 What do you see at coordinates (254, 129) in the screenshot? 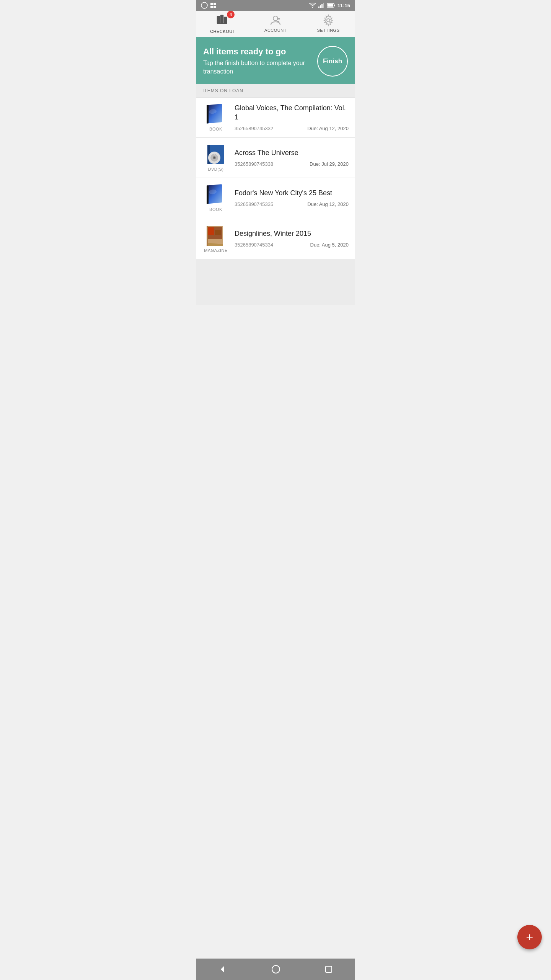
I see `item-barcode-1: 35265890745332` at bounding box center [254, 129].